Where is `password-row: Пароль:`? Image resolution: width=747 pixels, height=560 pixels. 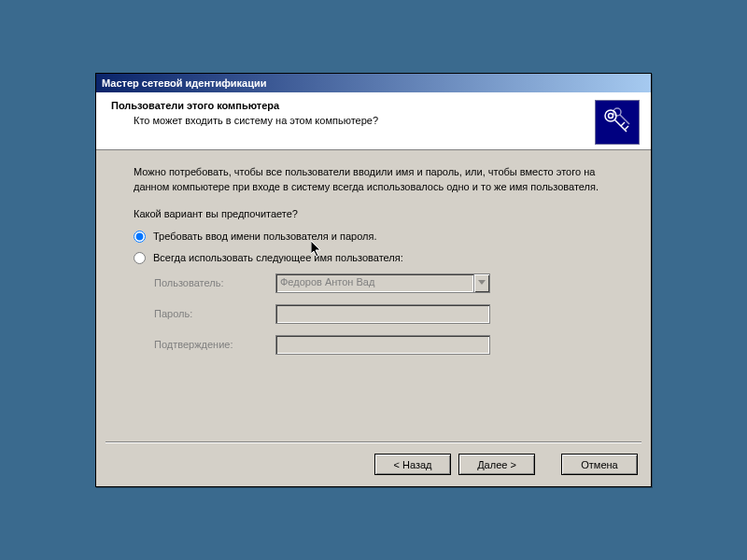 password-row: Пароль: is located at coordinates (384, 314).